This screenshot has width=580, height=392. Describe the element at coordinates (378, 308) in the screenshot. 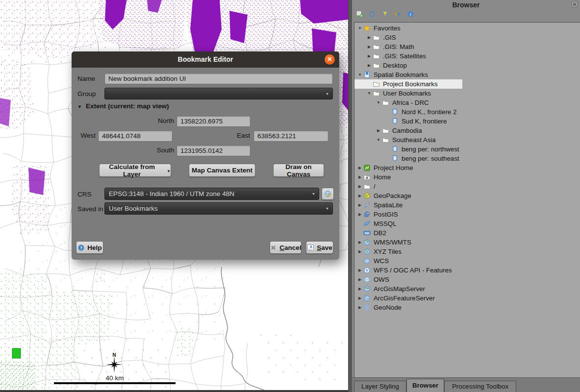

I see `tree-item-geonode: ▶GeoNode` at that location.